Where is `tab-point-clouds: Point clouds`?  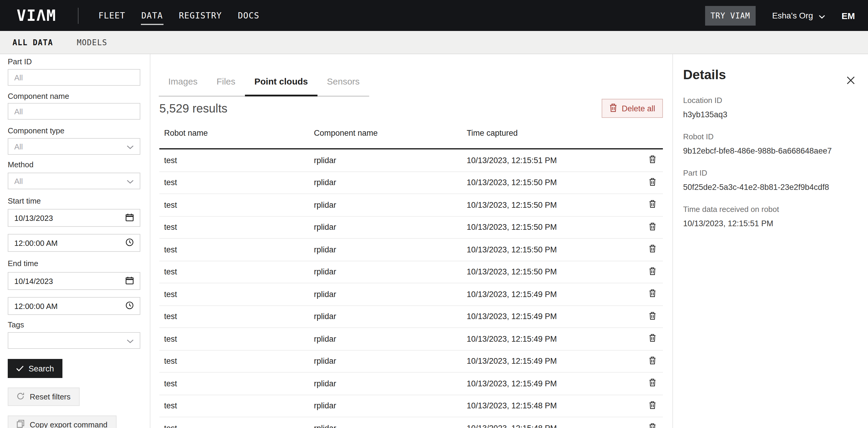
tab-point-clouds: Point clouds is located at coordinates (281, 86).